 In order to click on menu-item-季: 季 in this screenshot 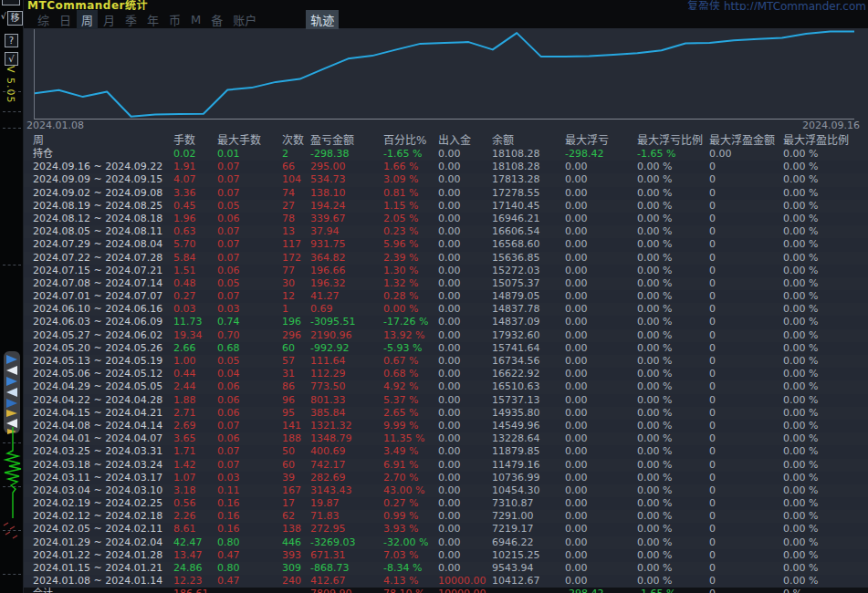, I will do `click(131, 20)`.